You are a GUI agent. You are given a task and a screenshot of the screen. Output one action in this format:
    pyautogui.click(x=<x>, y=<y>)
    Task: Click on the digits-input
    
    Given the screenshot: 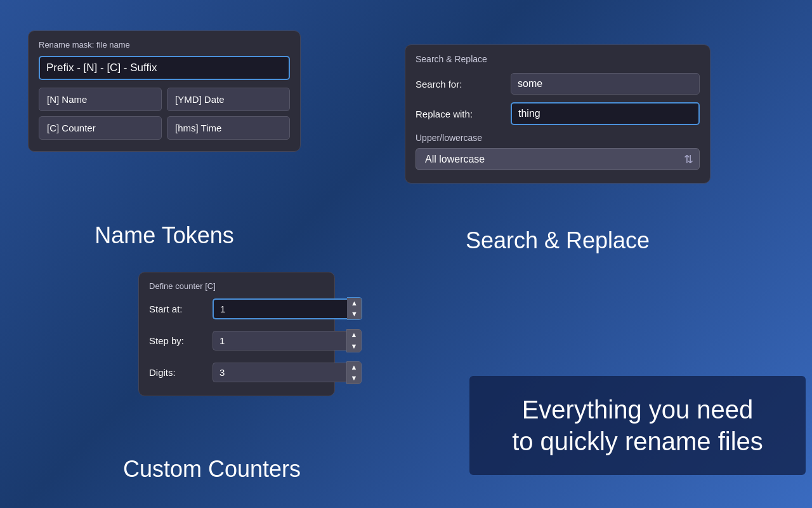 What is the action you would take?
    pyautogui.click(x=279, y=372)
    